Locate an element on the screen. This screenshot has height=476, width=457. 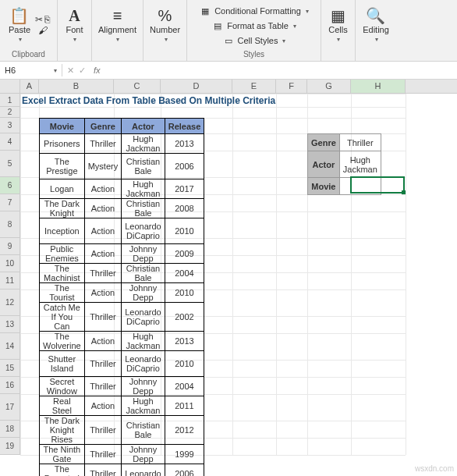
format-as-table-button: ▤ Format as Table ▾ is located at coordinates (254, 27).